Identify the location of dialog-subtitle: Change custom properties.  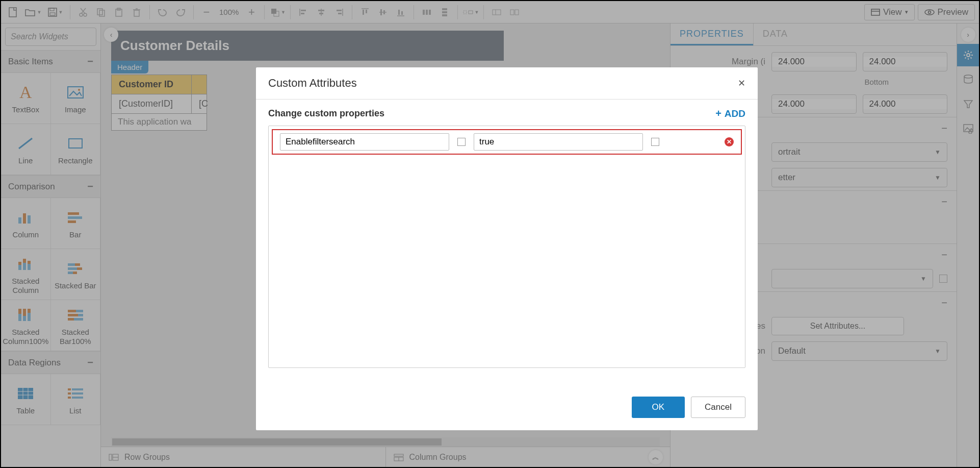
(326, 113).